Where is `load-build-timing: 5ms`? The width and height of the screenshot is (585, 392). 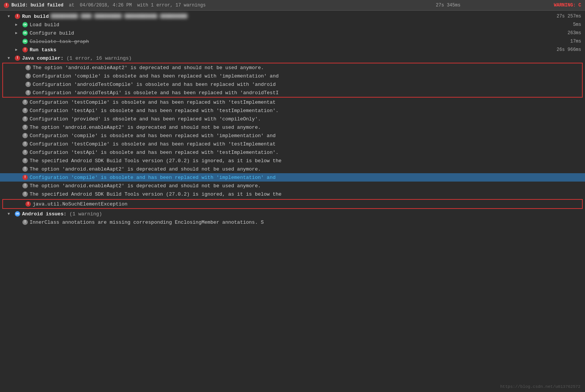
load-build-timing: 5ms is located at coordinates (577, 25).